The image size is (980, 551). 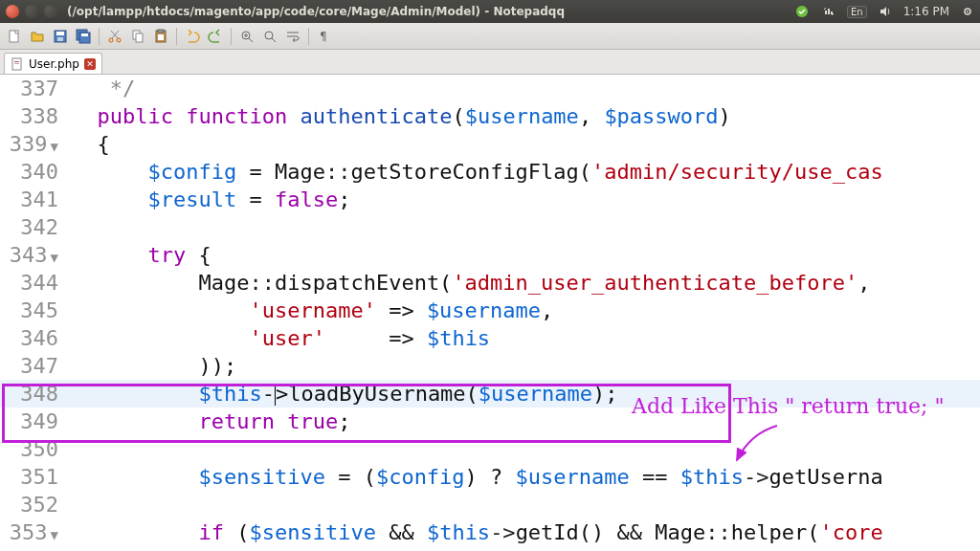 I want to click on code-line: 337 */, so click(x=490, y=88).